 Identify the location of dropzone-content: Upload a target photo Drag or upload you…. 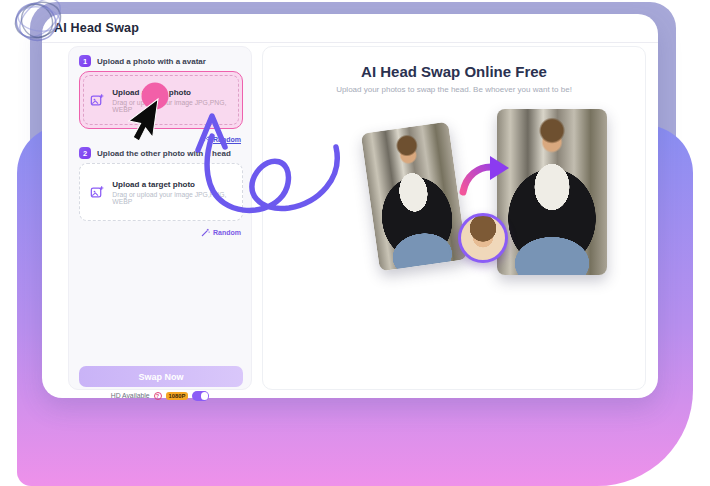
(161, 192).